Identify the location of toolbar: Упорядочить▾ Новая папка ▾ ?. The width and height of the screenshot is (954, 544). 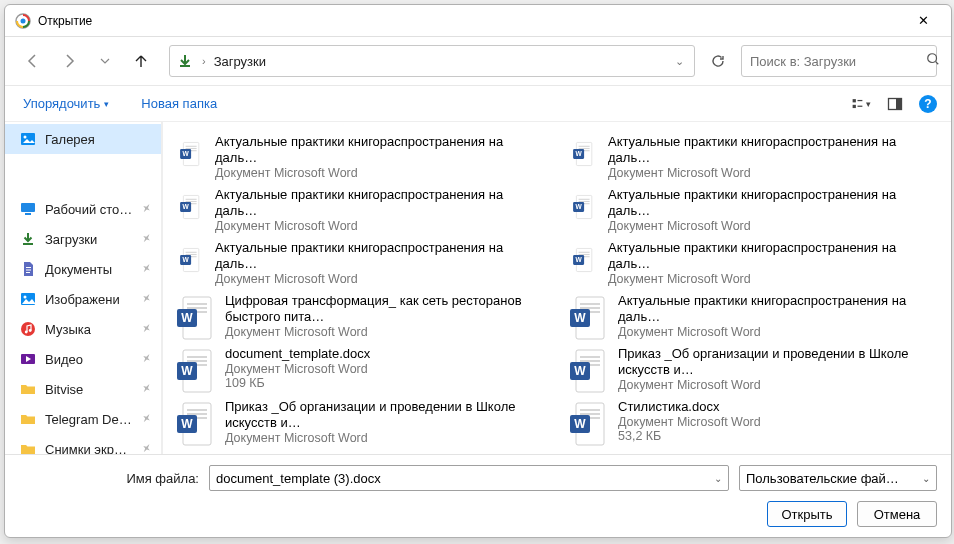
(478, 104).